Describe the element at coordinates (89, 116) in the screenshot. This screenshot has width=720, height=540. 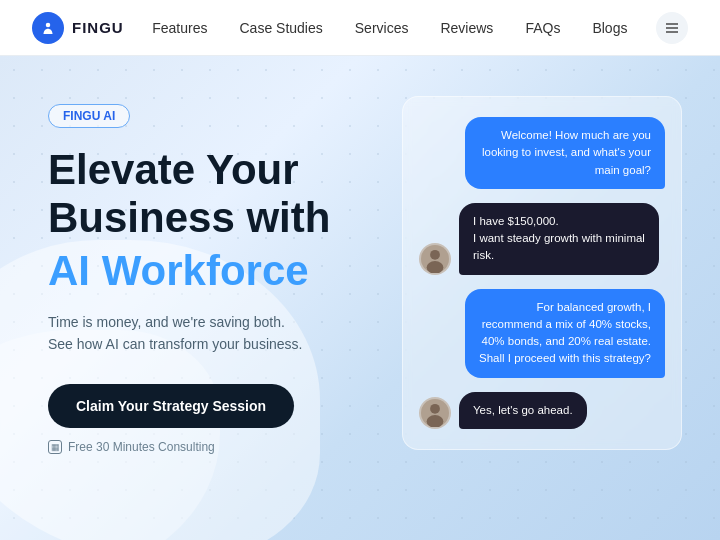
I see `hero-badge: FINGU AI` at that location.